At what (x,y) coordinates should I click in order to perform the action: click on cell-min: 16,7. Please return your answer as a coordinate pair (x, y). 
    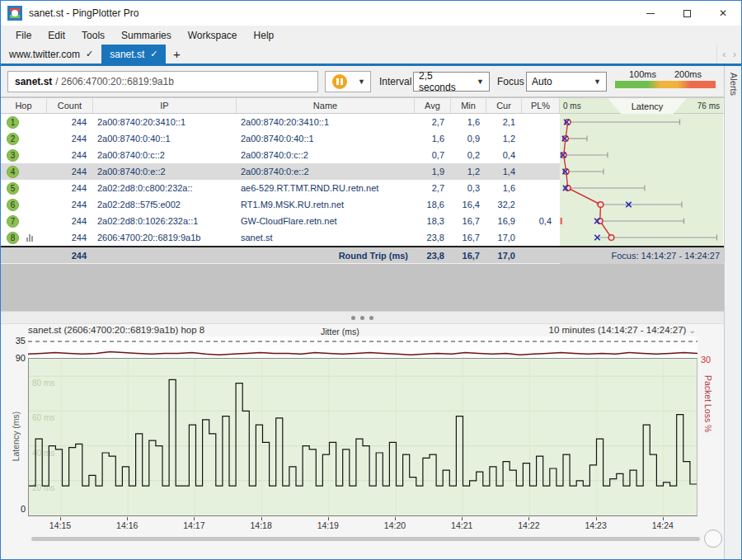
    Looking at the image, I should click on (468, 221).